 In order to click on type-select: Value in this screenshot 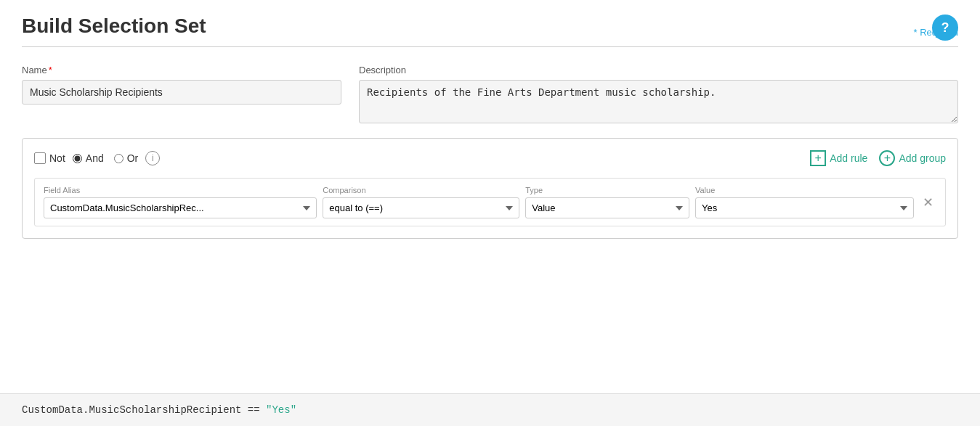, I will do `click(607, 208)`.